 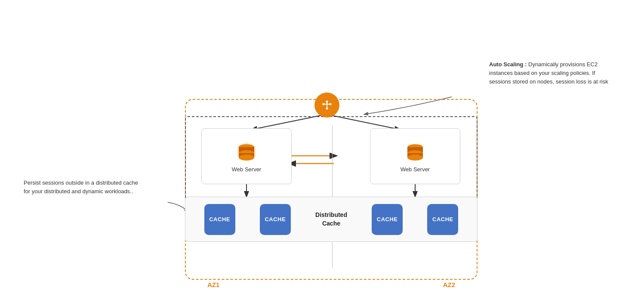 I want to click on az2-label: AZ2, so click(x=449, y=285).